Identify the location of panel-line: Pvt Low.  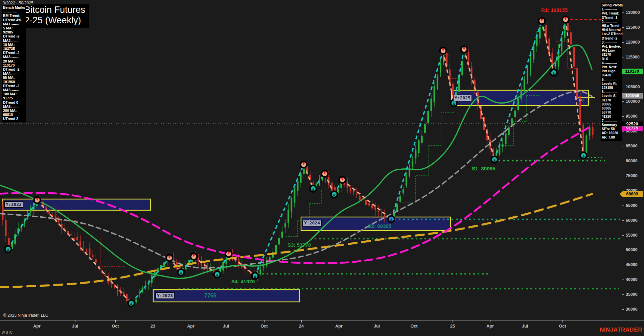
(611, 51).